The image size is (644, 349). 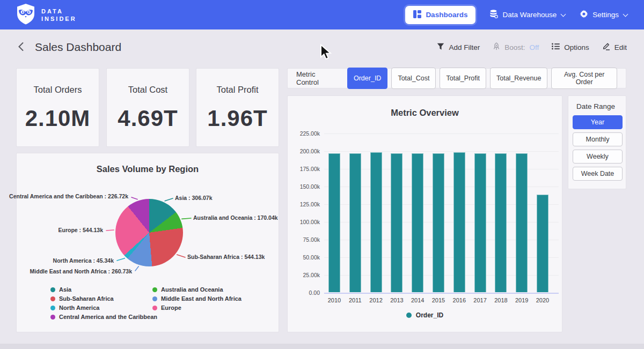 What do you see at coordinates (543, 243) in the screenshot?
I see `bar-2020` at bounding box center [543, 243].